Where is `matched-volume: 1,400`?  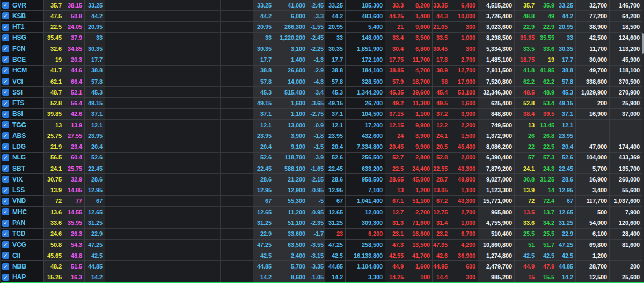 matched-volume: 1,400 is located at coordinates (291, 60).